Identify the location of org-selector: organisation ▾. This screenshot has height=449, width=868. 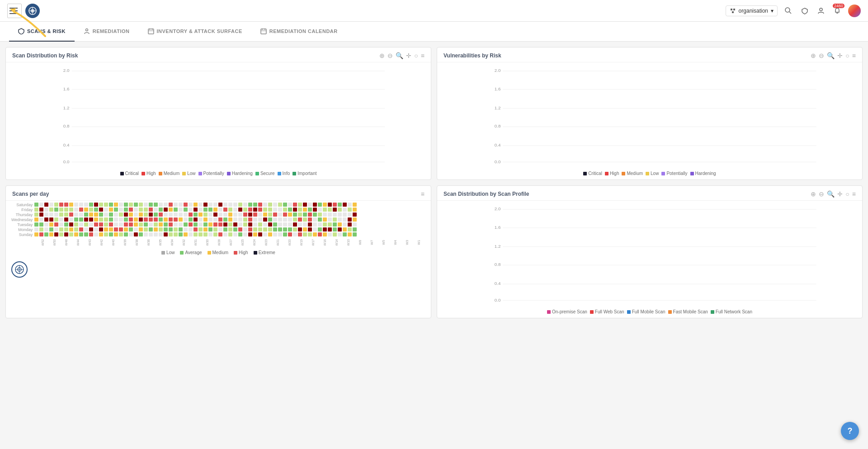
(751, 11).